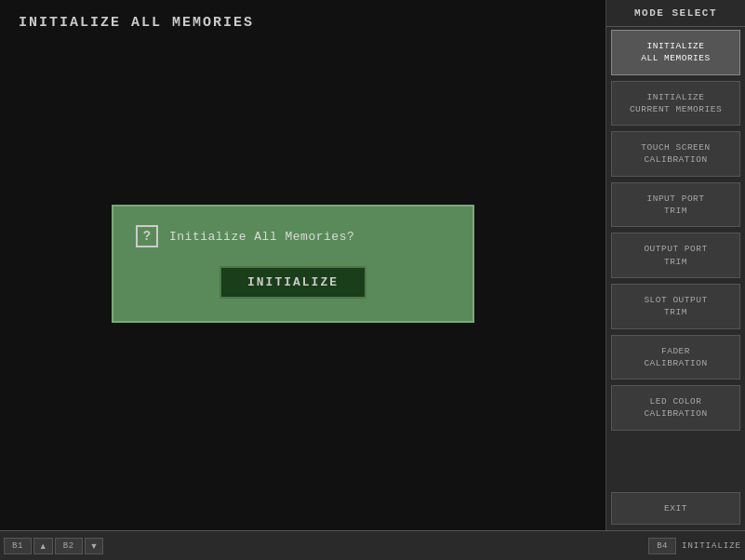 The width and height of the screenshot is (745, 560). What do you see at coordinates (675, 508) in the screenshot?
I see `sidebar-exit-button: EXIT` at bounding box center [675, 508].